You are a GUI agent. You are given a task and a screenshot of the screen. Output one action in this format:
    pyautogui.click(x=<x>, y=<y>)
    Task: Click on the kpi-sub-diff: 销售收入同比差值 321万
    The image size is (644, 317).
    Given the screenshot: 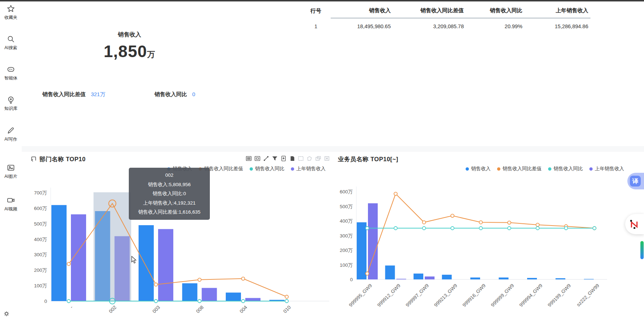 What is the action you would take?
    pyautogui.click(x=74, y=95)
    